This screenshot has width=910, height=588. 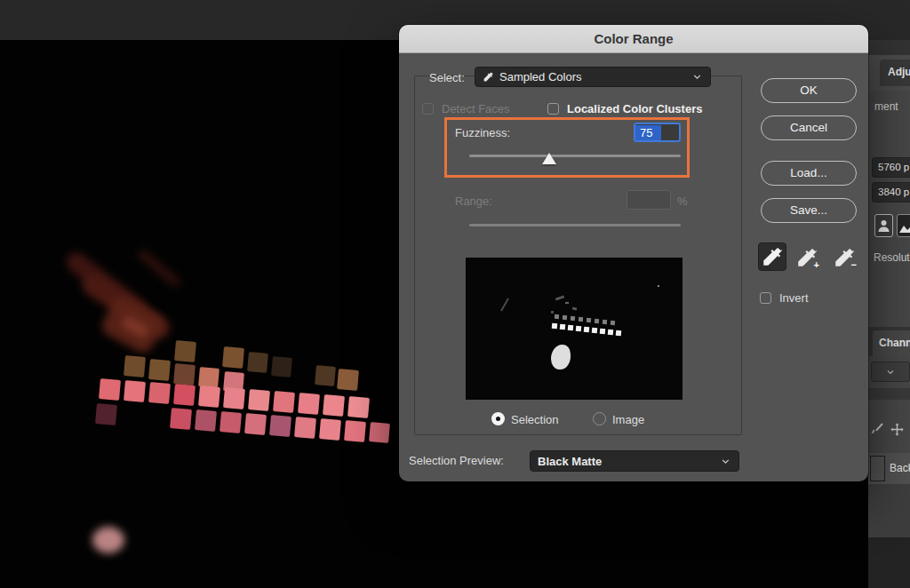 What do you see at coordinates (108, 540) in the screenshot?
I see `brush-highlight` at bounding box center [108, 540].